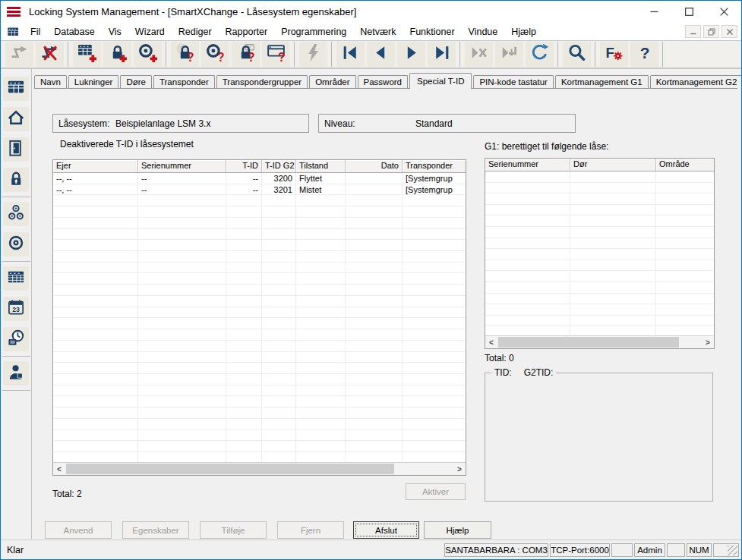  What do you see at coordinates (50, 82) in the screenshot?
I see `tab-navn: Navn` at bounding box center [50, 82].